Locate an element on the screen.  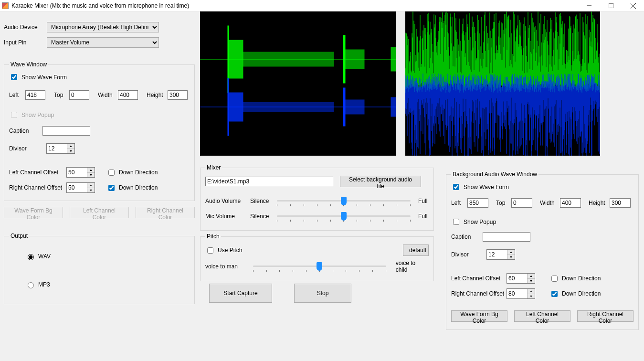
window-title: Karaoke Mixer (Mix the music and voice f… is located at coordinates (100, 6).